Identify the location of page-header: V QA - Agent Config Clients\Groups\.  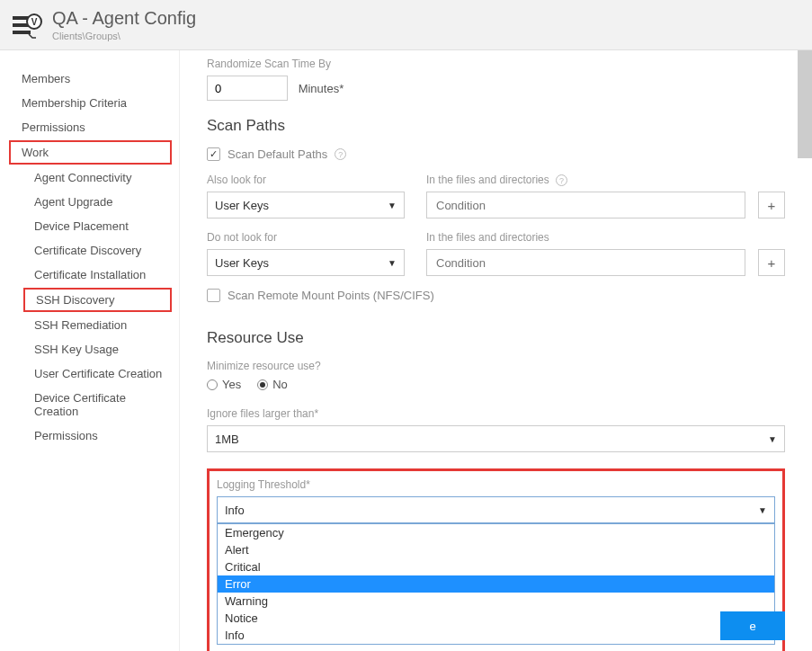
(406, 25).